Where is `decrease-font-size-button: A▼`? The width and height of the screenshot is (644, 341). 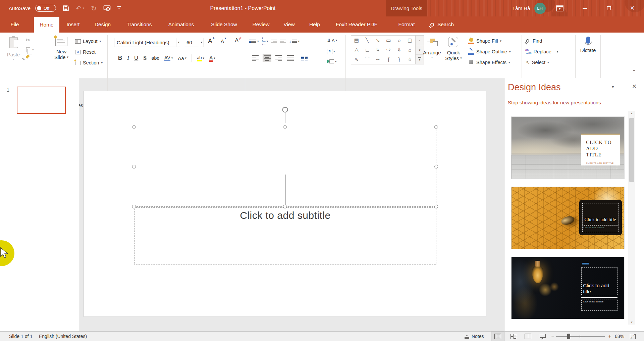
decrease-font-size-button: A▼ is located at coordinates (222, 41).